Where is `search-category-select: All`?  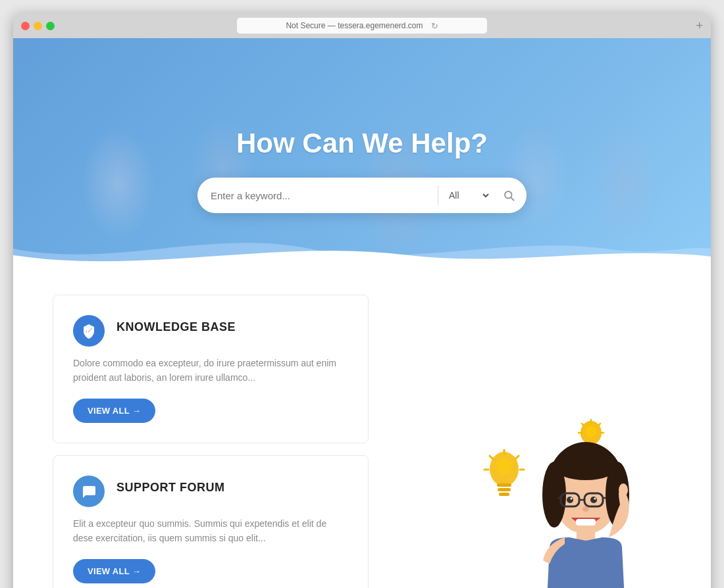
search-category-select: All is located at coordinates (465, 195).